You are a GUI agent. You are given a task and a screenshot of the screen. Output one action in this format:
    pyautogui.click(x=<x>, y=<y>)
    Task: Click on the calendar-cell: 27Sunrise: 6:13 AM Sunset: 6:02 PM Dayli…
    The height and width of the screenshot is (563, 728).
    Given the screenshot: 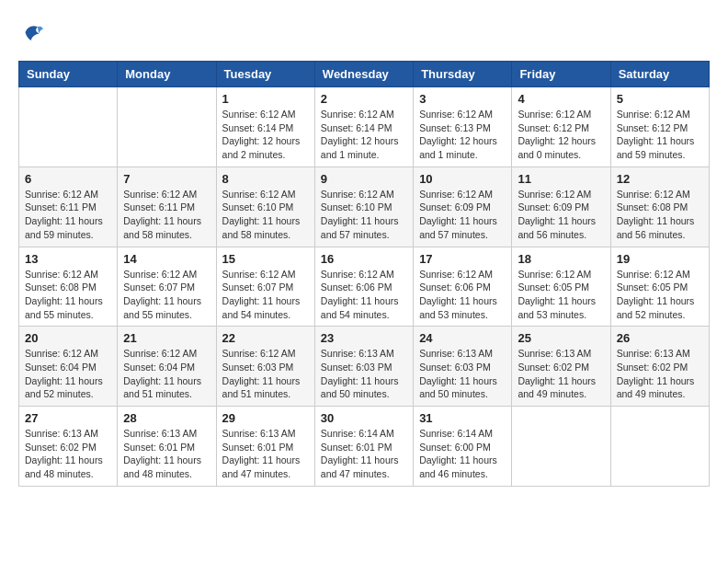 What is the action you would take?
    pyautogui.click(x=68, y=447)
    